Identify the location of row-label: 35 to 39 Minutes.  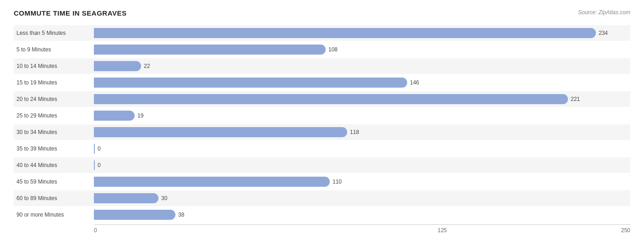
(54, 149).